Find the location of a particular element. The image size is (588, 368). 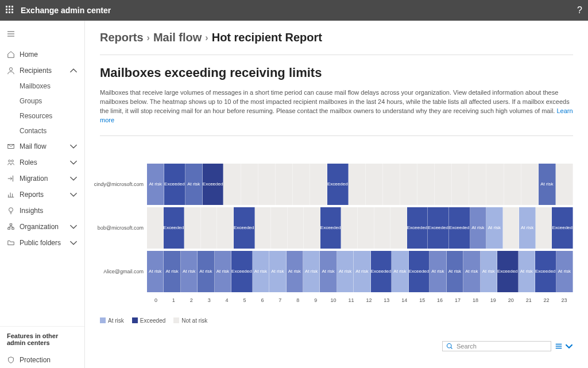

nav-sub-contacts: Contacts is located at coordinates (42, 131).